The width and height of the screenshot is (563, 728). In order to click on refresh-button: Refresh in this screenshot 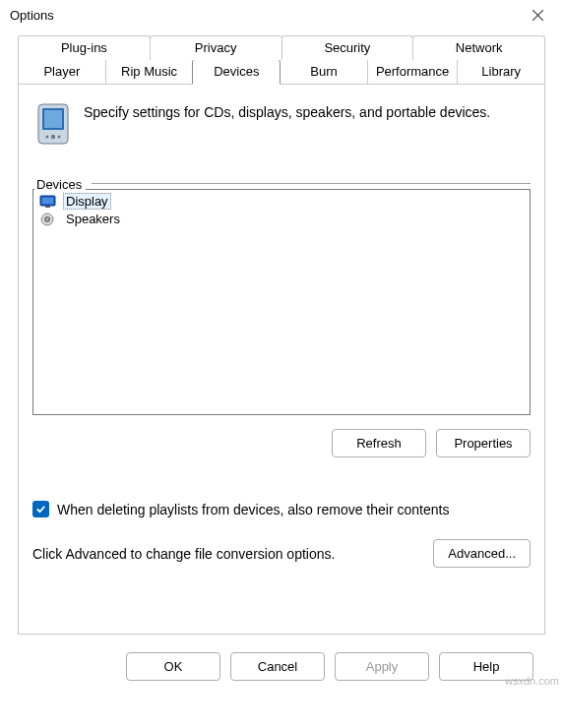, I will do `click(379, 443)`.